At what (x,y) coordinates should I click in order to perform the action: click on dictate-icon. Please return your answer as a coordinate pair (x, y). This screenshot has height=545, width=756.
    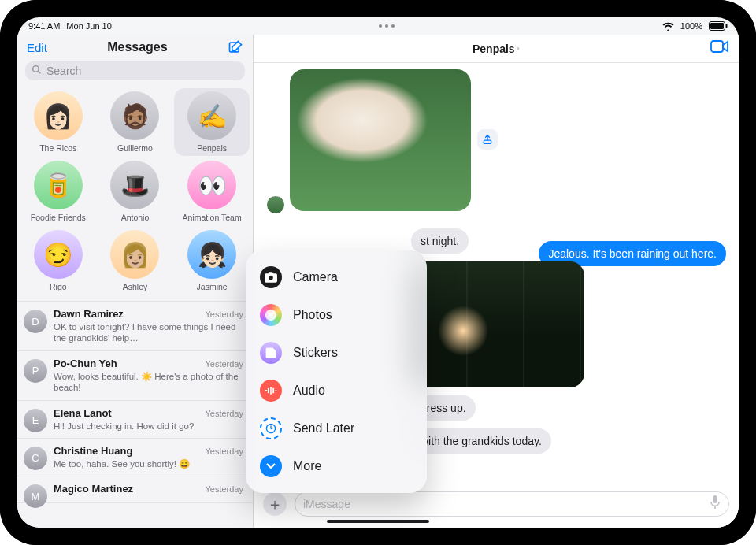
    Looking at the image, I should click on (715, 504).